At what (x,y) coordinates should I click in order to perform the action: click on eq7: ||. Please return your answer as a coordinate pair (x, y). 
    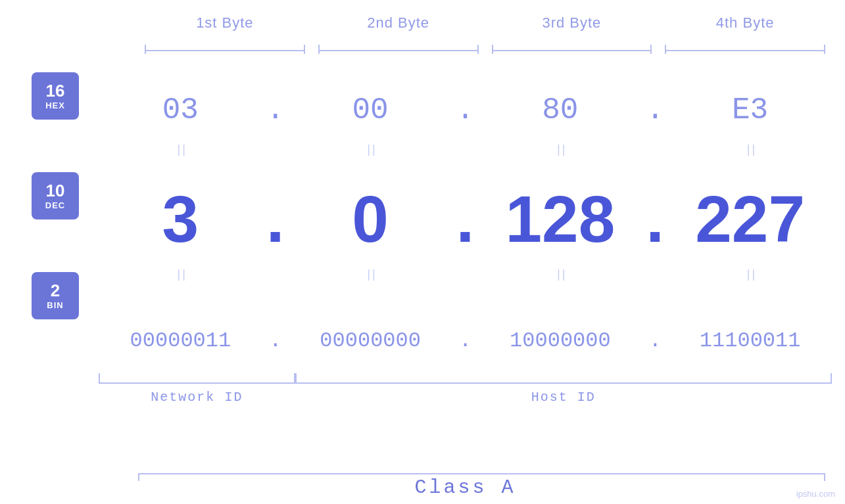
    Looking at the image, I should click on (560, 275).